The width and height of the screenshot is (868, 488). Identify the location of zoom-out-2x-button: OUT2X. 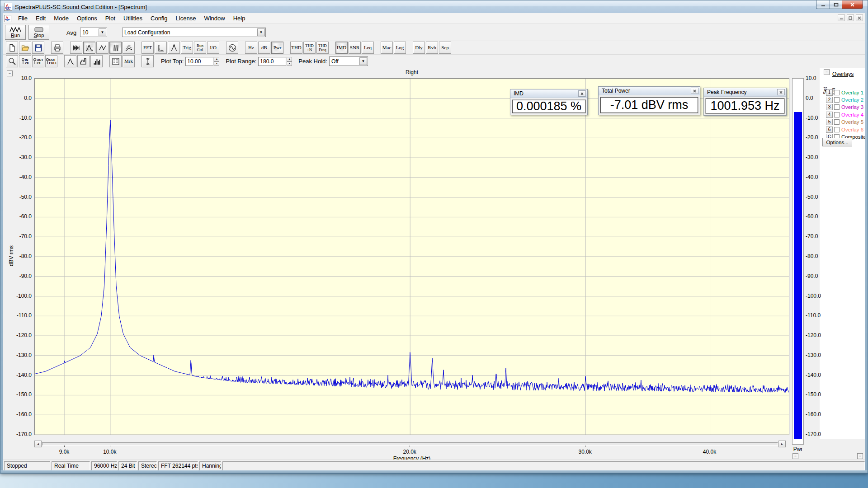
(38, 61).